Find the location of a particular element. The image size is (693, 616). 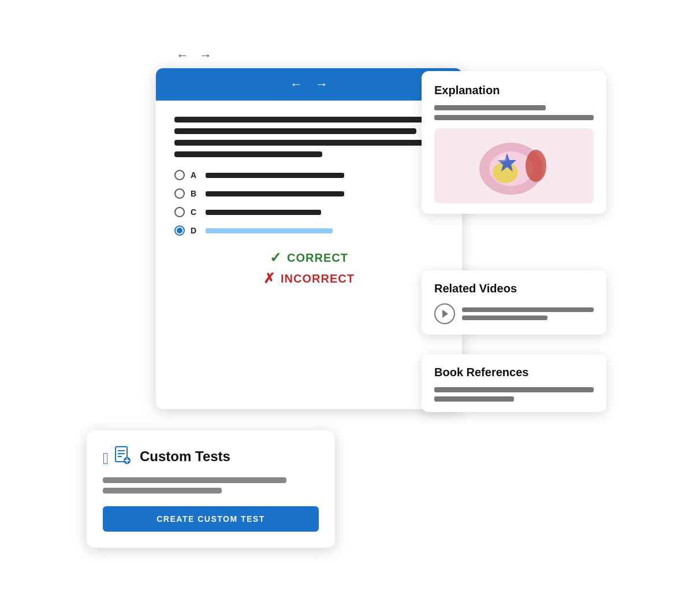

incorrect-result: ✗ INCORRECT is located at coordinates (309, 279).